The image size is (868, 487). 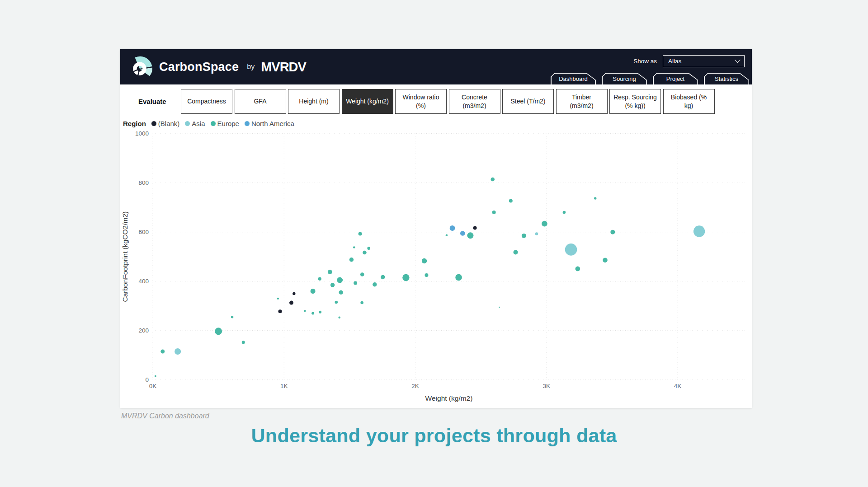 I want to click on mvrdv-logo: MVRDV, so click(x=283, y=67).